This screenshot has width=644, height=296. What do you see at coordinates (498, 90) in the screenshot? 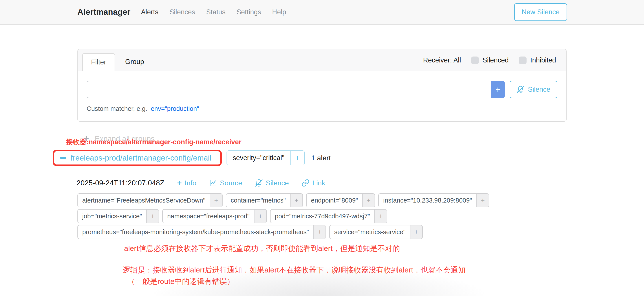
I see `add-matcher-button: +` at bounding box center [498, 90].